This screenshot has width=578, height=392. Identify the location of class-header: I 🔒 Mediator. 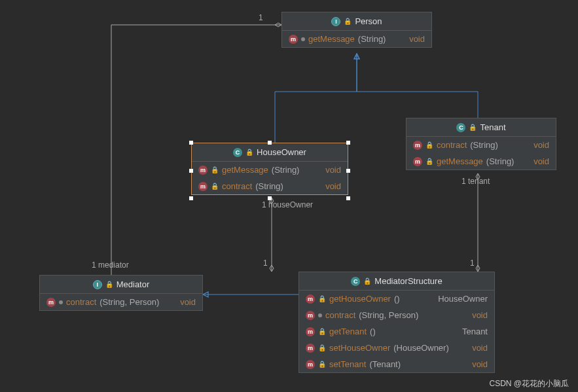
(121, 285).